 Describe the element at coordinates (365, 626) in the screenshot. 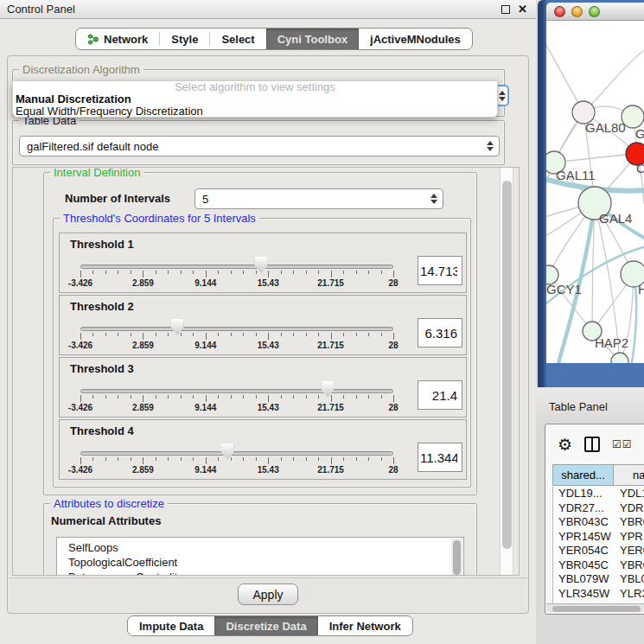

I see `tab-label: Infer Network` at that location.